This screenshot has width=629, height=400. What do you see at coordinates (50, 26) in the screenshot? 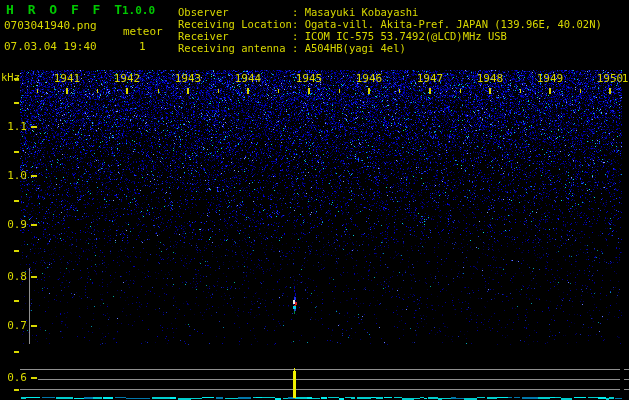
I see `output-filename: 0703041940.png` at bounding box center [50, 26].